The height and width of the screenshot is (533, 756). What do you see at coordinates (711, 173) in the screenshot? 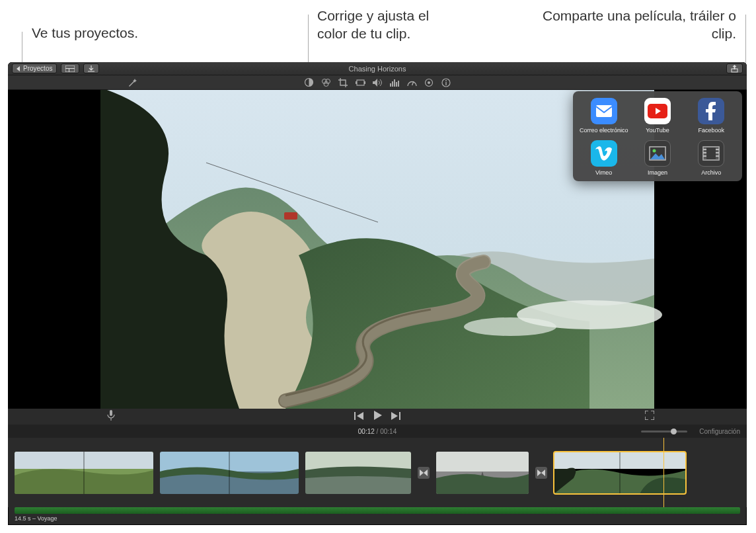
I see `share-label: Archivo` at bounding box center [711, 173].